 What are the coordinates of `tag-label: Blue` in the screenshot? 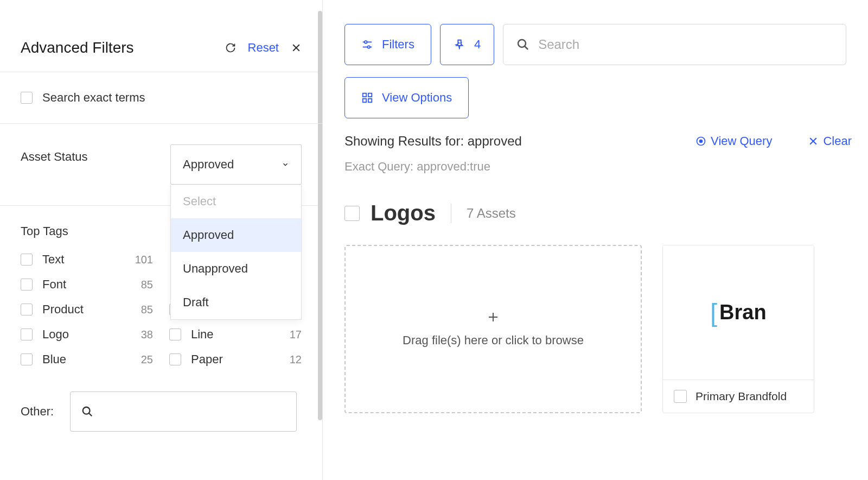 It's located at (92, 359).